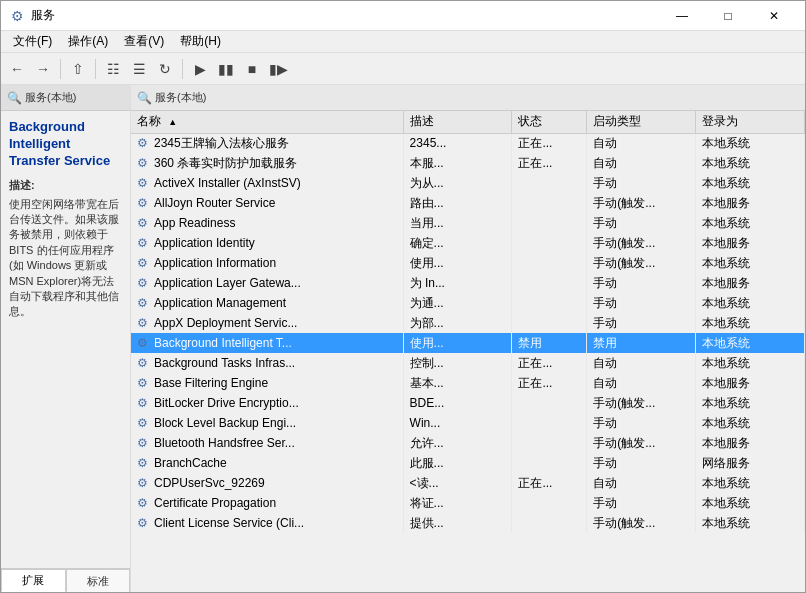 The height and width of the screenshot is (593, 806). I want to click on table-row: ⚙AllJoyn Router Service路由...手动(触发...本地服务, so click(468, 203).